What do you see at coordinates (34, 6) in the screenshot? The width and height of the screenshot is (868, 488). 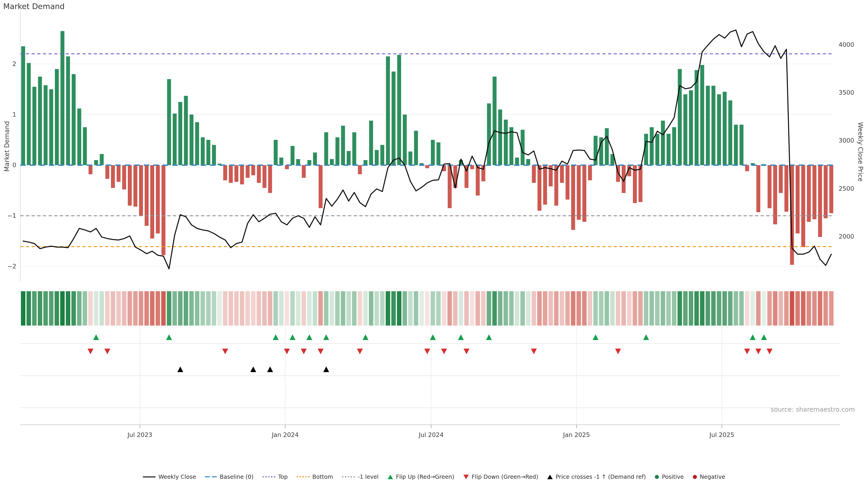 I see `page-title: Market Demand` at bounding box center [34, 6].